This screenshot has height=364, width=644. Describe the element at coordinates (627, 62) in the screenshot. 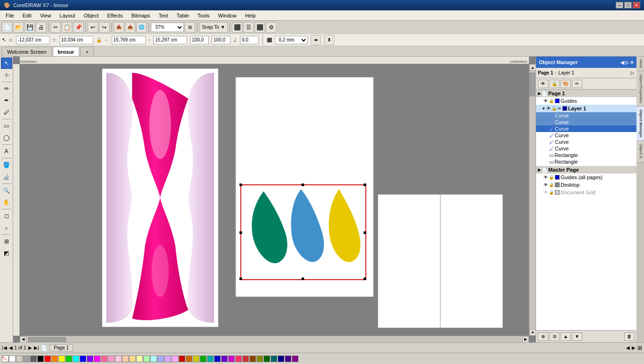

I see `om-arrow-right: ▷` at that location.